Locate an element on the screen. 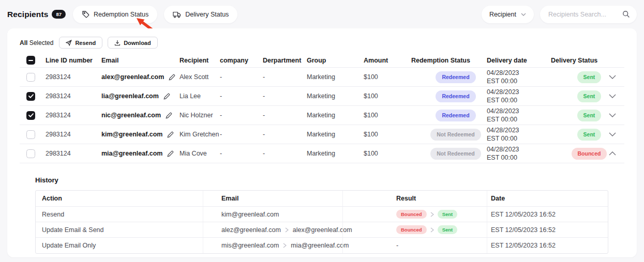  recipient-cell: Lia Lee is located at coordinates (200, 96).